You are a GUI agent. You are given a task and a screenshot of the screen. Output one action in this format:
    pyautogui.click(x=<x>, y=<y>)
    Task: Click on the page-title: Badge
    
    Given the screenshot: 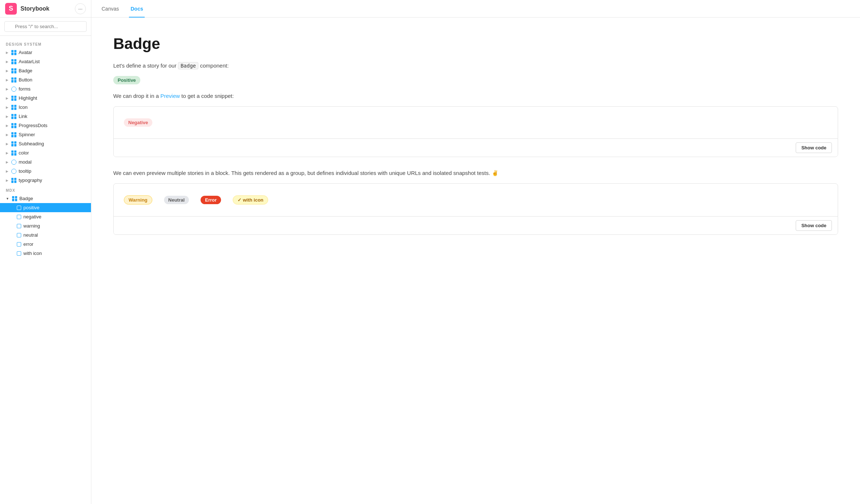 What is the action you would take?
    pyautogui.click(x=476, y=44)
    